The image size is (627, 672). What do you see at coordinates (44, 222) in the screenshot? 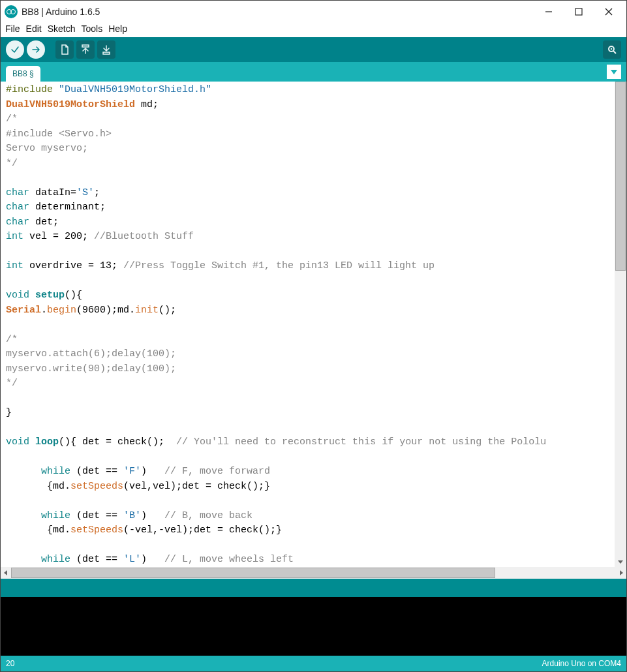
I see `token: det;` at bounding box center [44, 222].